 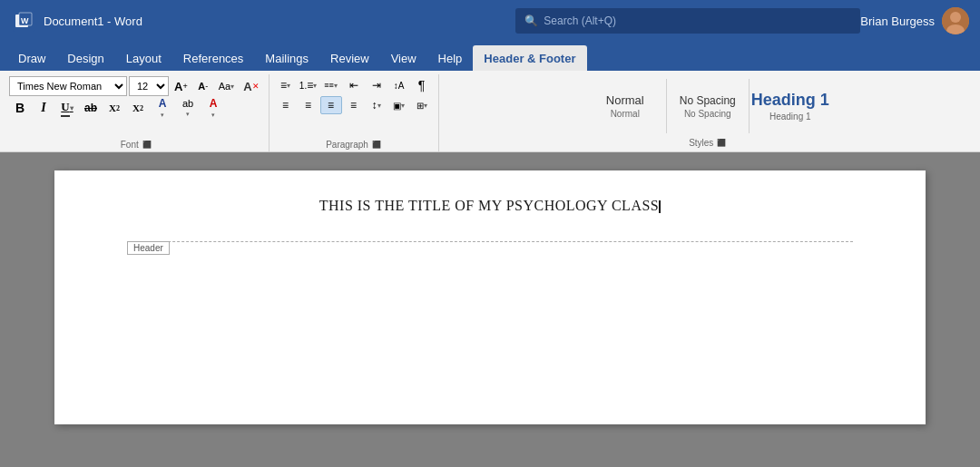 What do you see at coordinates (136, 145) in the screenshot?
I see `font-group-label: Font ⬛` at bounding box center [136, 145].